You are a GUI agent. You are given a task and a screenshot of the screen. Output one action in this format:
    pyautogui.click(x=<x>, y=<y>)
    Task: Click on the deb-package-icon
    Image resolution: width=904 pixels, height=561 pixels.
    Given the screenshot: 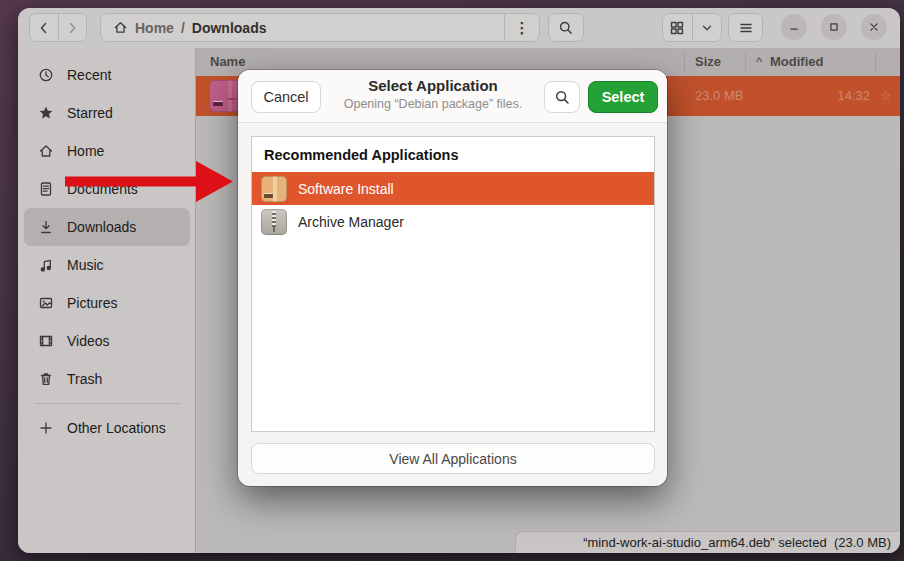 What is the action you would take?
    pyautogui.click(x=225, y=96)
    